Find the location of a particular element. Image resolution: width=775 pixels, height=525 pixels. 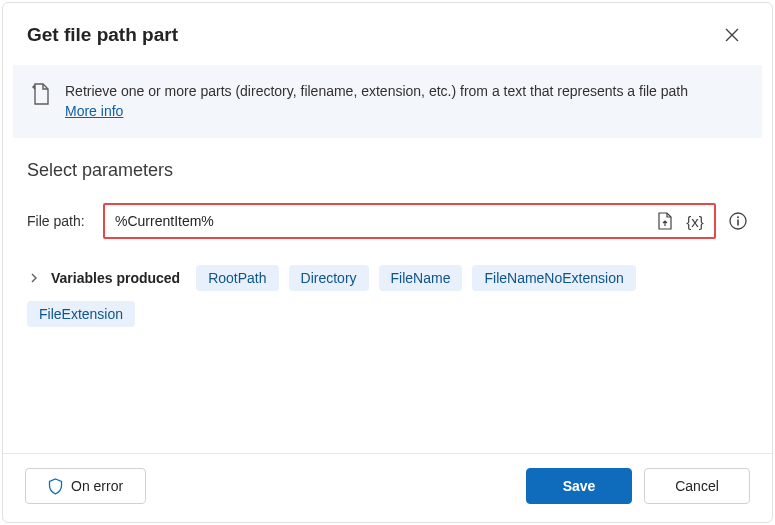

chevron-right-icon is located at coordinates (34, 278).